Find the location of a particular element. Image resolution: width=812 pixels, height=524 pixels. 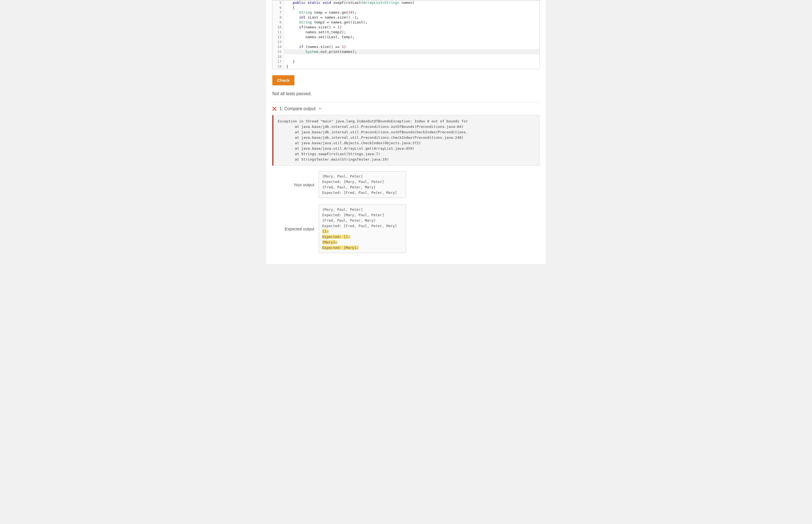

test-header-text: 1: Compare output is located at coordinates (298, 109).